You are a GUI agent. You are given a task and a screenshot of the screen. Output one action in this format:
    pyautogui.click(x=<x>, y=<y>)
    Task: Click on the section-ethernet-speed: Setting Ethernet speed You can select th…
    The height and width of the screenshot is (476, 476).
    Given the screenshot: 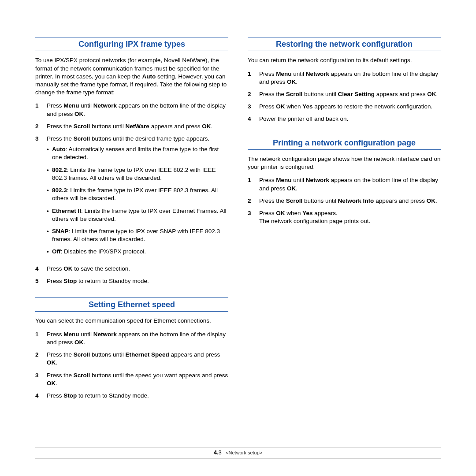 What is the action you would take?
    pyautogui.click(x=132, y=349)
    